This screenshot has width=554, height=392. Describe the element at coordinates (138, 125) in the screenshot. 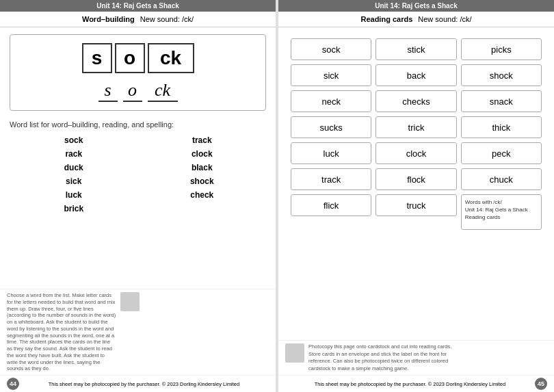

I see `word-list-title: Word list for word–building, reading, an…` at that location.